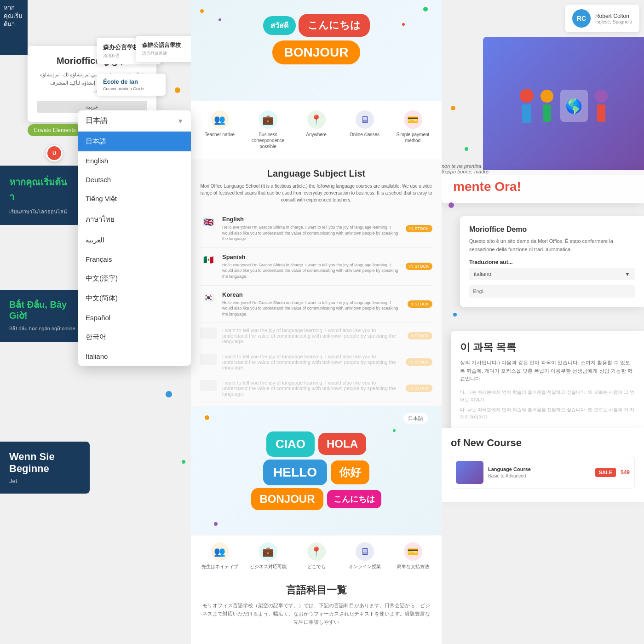 The image size is (644, 644). Describe the element at coordinates (602, 18) in the screenshot. I see `teacher-card: RC Robert Colton Inglese, Spagnolo` at that location.